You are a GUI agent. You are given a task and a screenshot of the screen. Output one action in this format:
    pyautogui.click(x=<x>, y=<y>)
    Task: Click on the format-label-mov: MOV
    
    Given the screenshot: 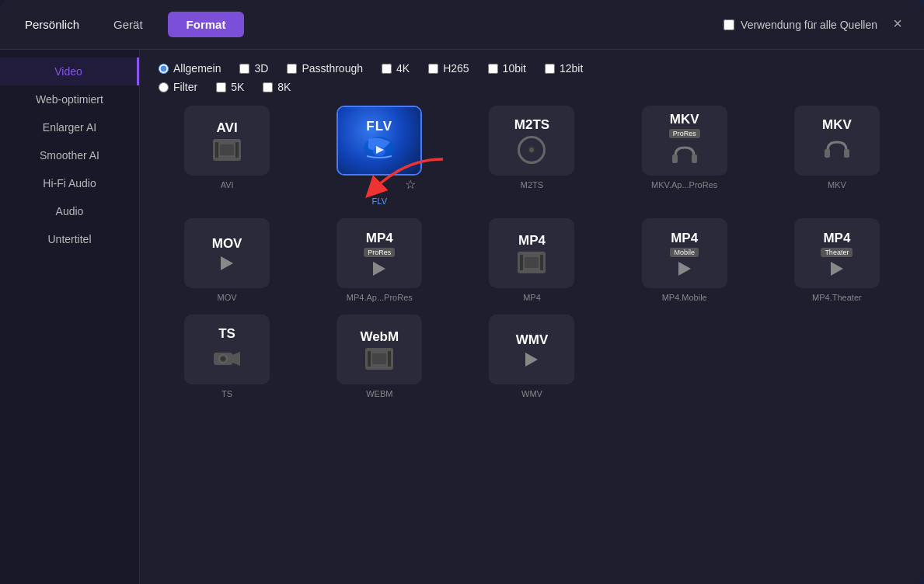 What is the action you would take?
    pyautogui.click(x=227, y=297)
    